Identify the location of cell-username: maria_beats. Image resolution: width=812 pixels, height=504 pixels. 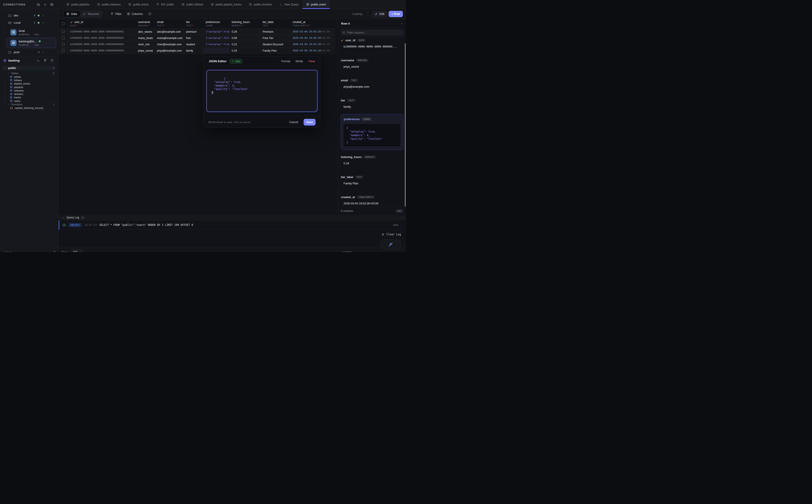
(145, 38).